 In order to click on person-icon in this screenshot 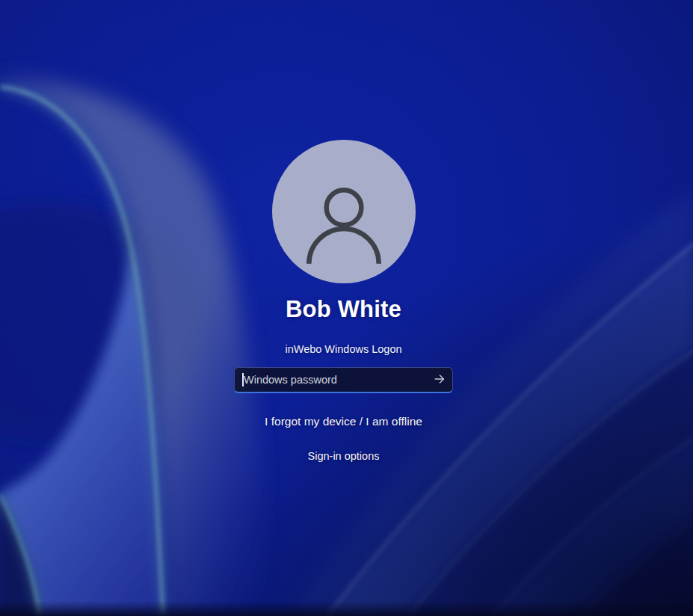, I will do `click(344, 224)`.